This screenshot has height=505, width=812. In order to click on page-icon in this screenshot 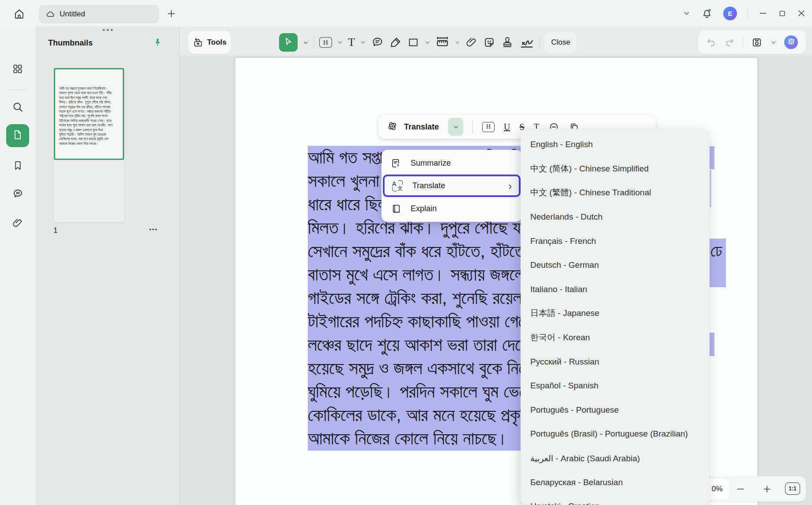, I will do `click(18, 136)`.